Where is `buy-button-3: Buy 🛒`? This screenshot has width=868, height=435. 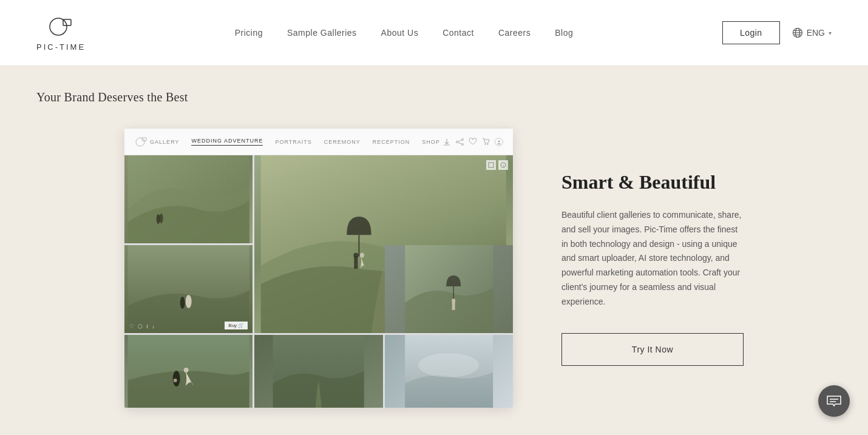 buy-button-3: Buy 🛒 is located at coordinates (236, 325).